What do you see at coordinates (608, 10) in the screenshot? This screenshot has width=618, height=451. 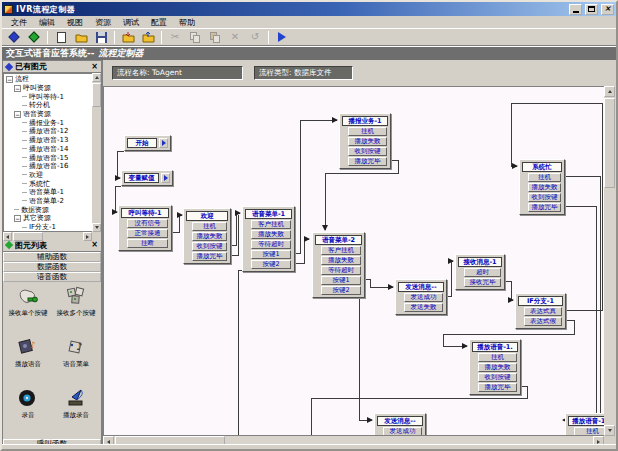 I see `close-button: ×` at bounding box center [608, 10].